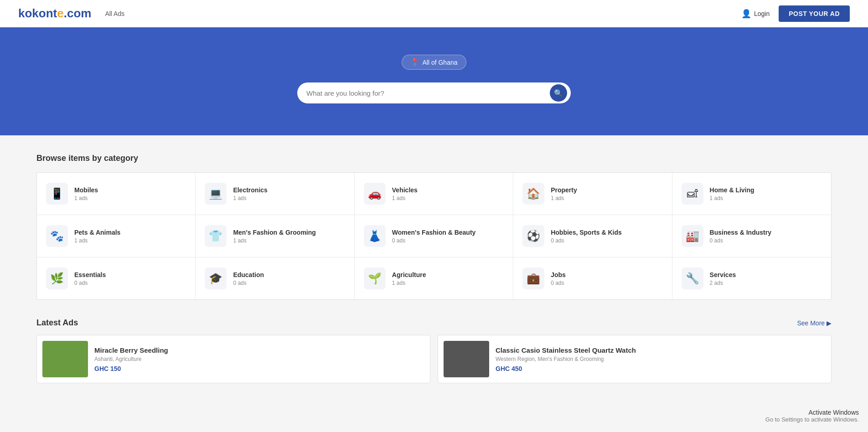  Describe the element at coordinates (740, 232) in the screenshot. I see `business-name: Business & Industry` at that location.